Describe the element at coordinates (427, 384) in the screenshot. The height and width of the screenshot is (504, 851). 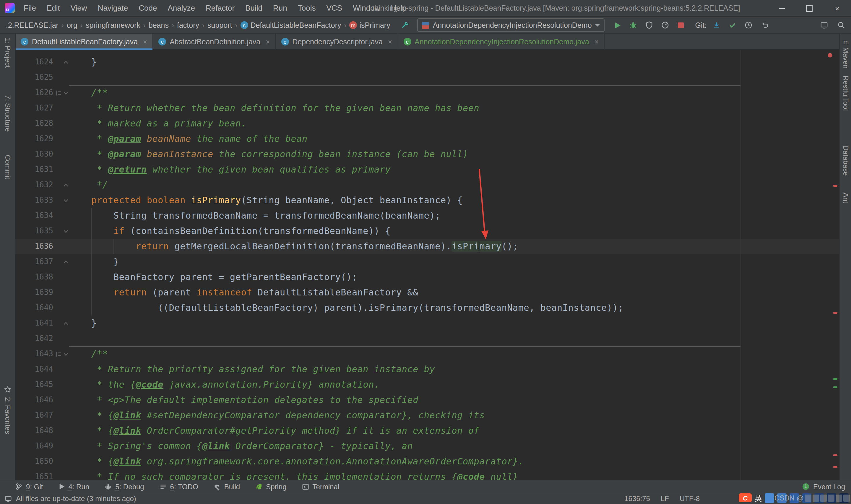
I see `editor-line: 1645 * the {@code javax.annotation.Prior…` at that location.